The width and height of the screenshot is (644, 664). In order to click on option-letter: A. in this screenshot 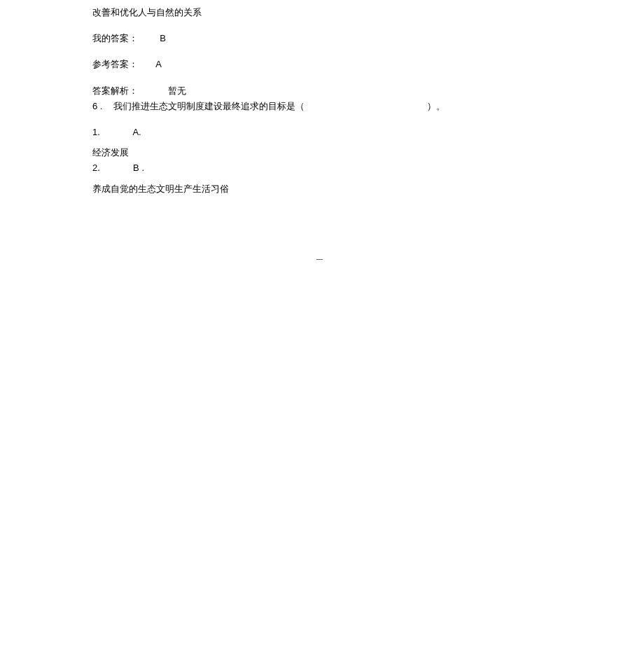, I will do `click(136, 132)`.